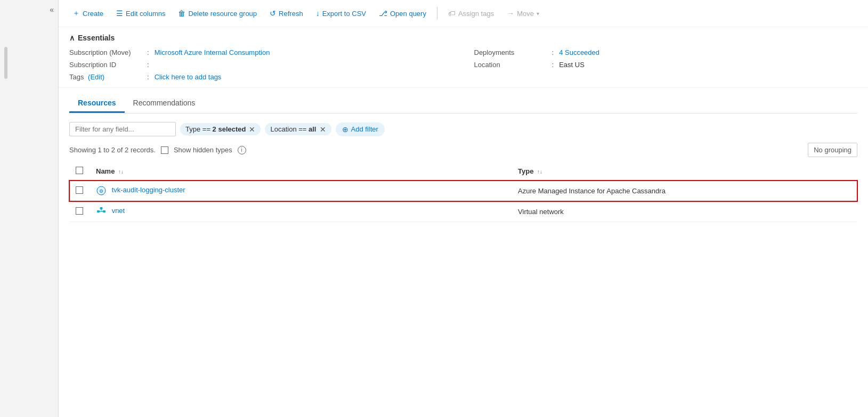 This screenshot has height=417, width=868. What do you see at coordinates (452, 13) in the screenshot?
I see `tag-icon: 🏷` at bounding box center [452, 13].